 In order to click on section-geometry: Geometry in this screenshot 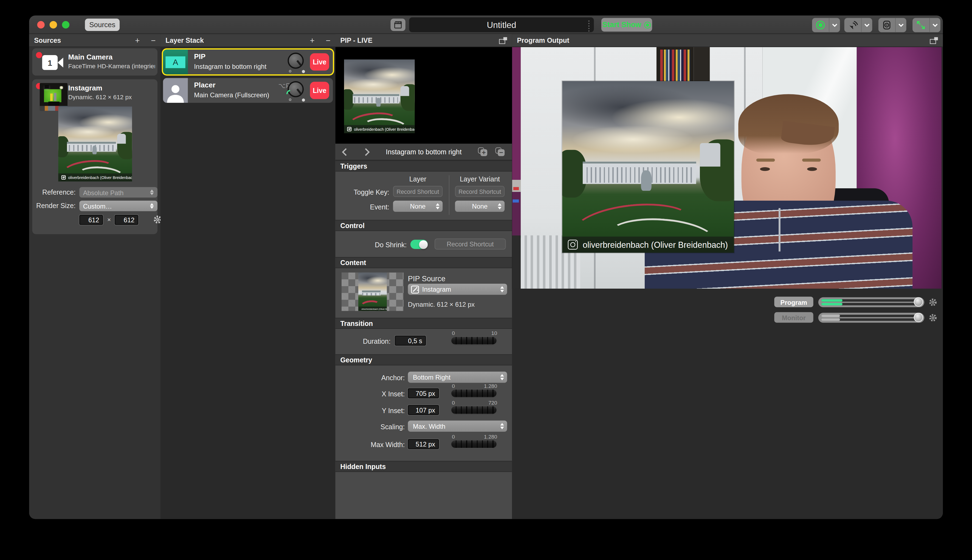, I will do `click(423, 360)`.